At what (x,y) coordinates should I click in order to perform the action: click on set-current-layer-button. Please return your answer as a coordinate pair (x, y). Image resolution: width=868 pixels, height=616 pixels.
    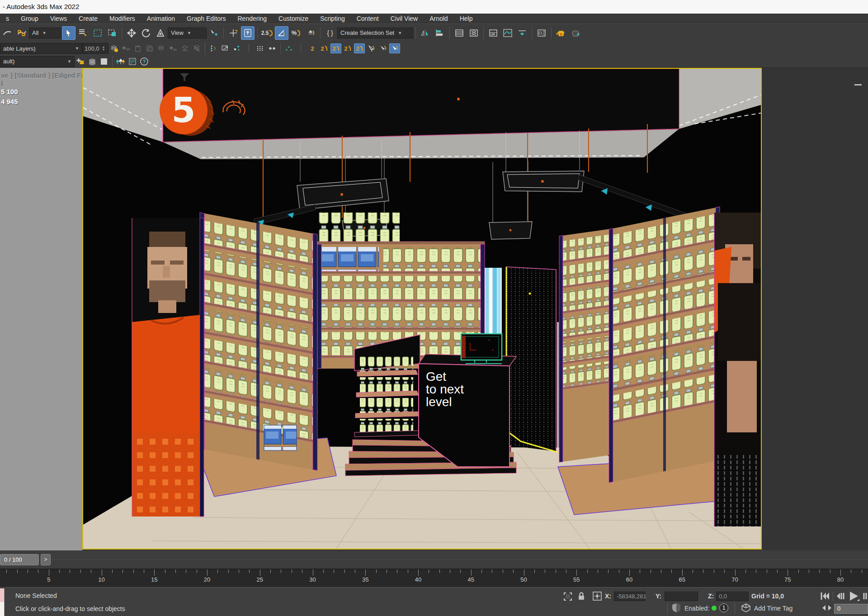
    Looking at the image, I should click on (173, 48).